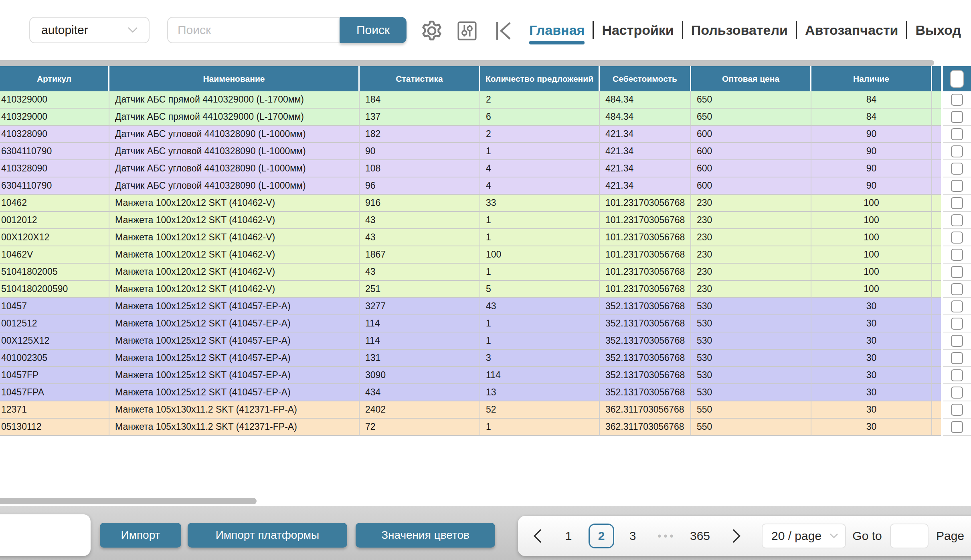  Describe the element at coordinates (751, 79) in the screenshot. I see `column-header-6: Оптовая цена` at that location.